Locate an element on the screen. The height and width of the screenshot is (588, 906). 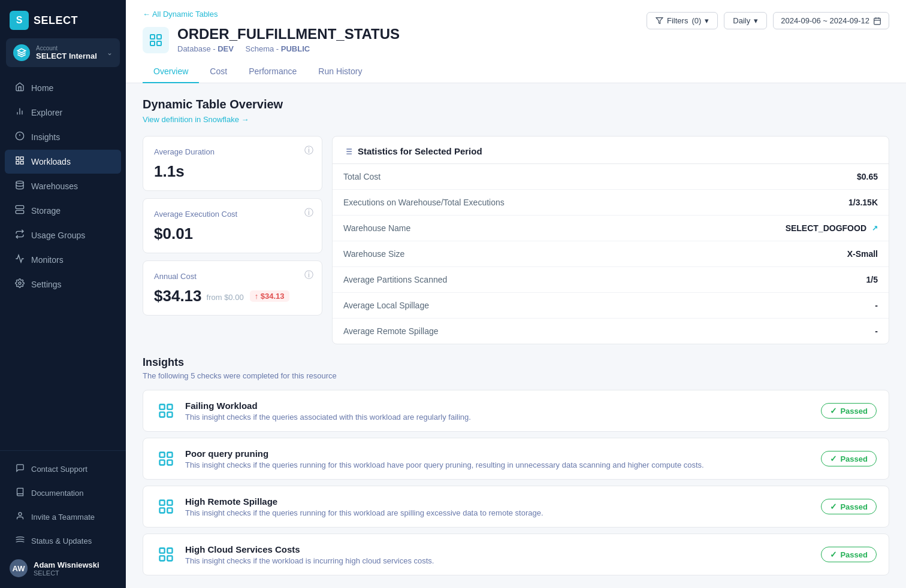
chevron-icon: ⌄ is located at coordinates (110, 53).